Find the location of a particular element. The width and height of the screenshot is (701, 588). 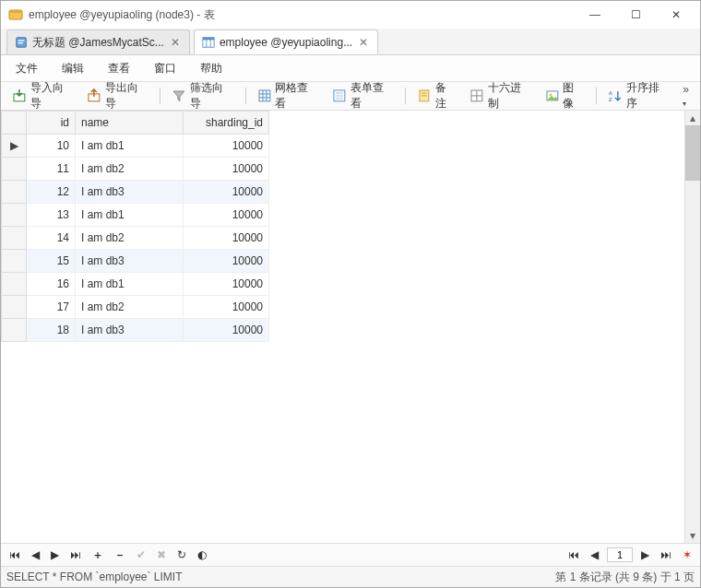

row-header-blank is located at coordinates (15, 123).